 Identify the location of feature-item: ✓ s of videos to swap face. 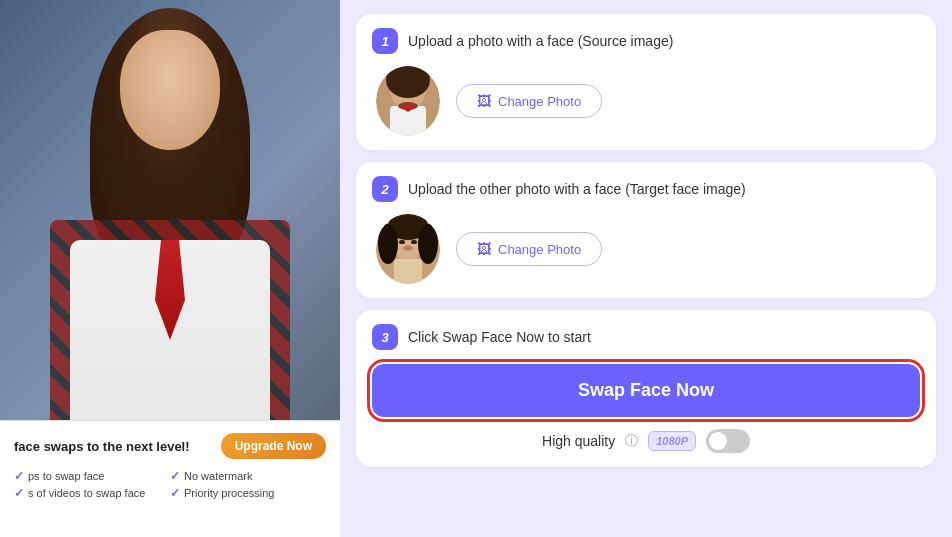
(92, 493).